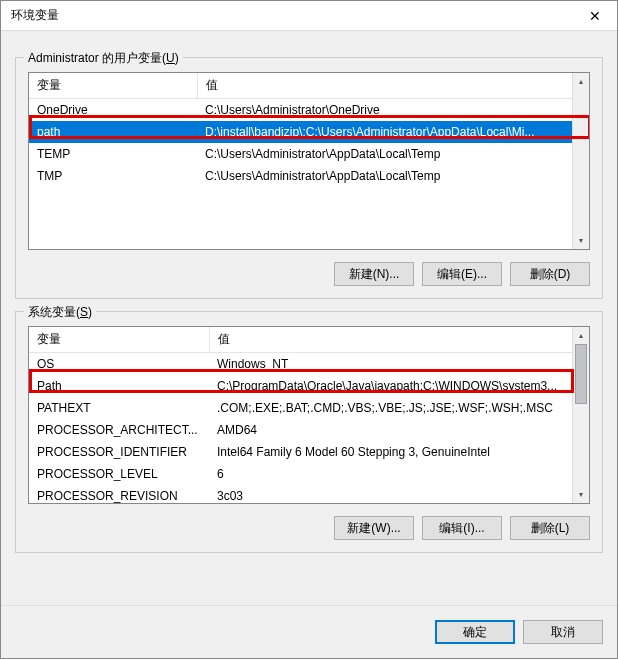  What do you see at coordinates (550, 528) in the screenshot?
I see `system-delete-button: 删除(L)` at bounding box center [550, 528].